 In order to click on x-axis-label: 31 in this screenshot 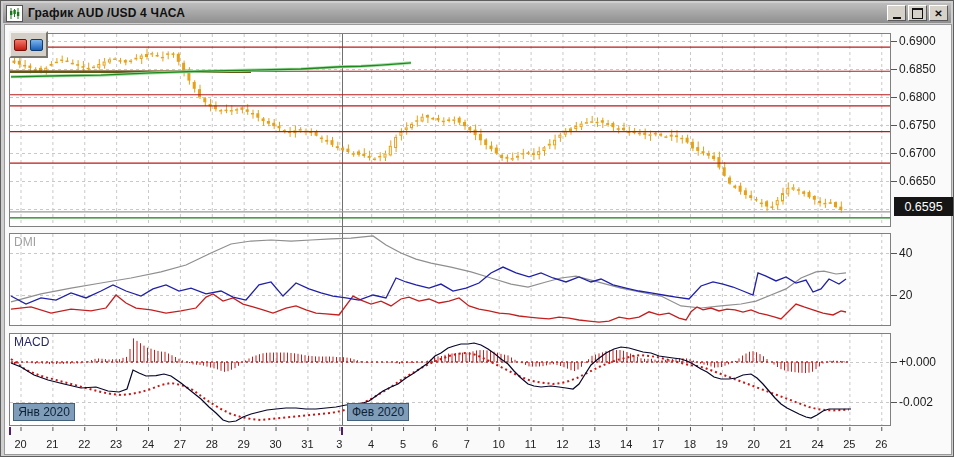, I will do `click(307, 444)`.